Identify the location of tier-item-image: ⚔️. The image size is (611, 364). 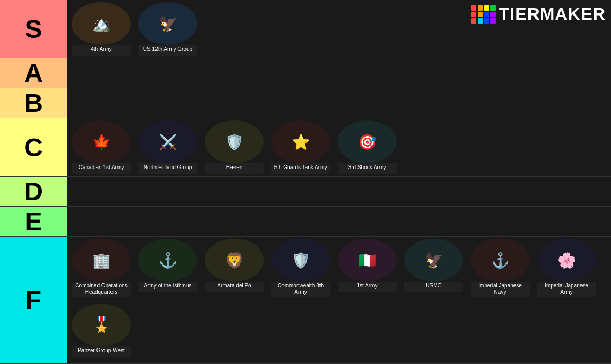
(168, 142).